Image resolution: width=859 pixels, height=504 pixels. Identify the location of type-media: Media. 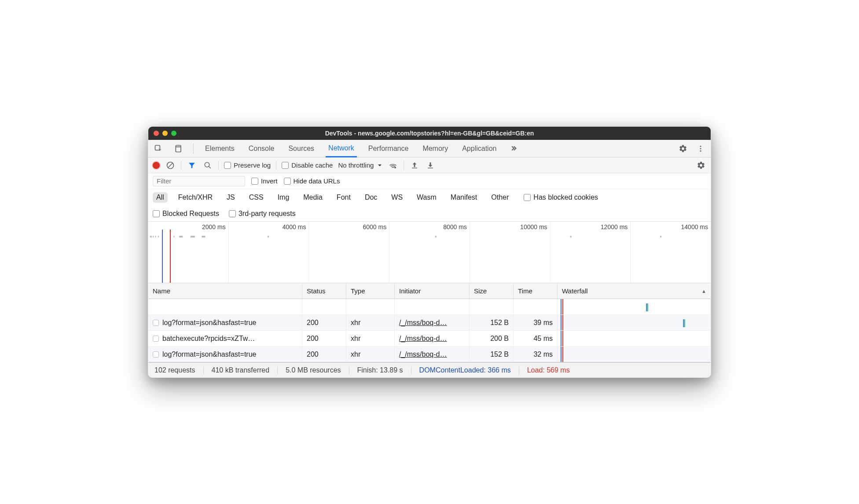
(313, 197).